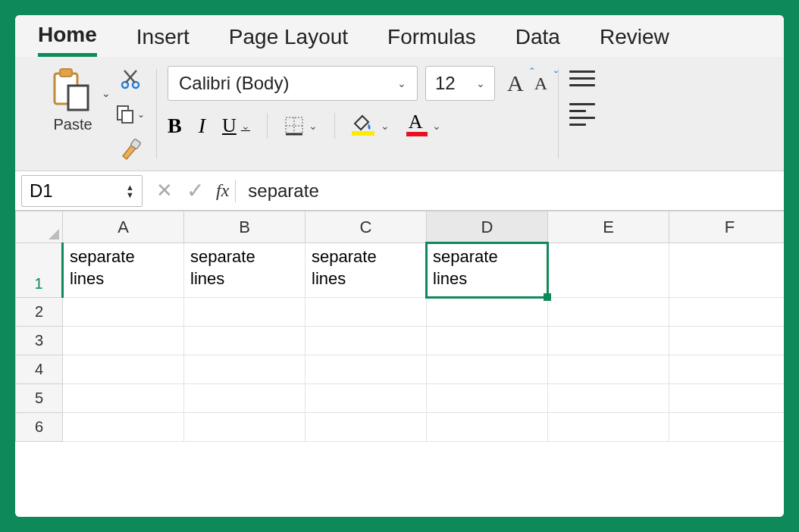 The image size is (799, 532). I want to click on cell-B2, so click(245, 312).